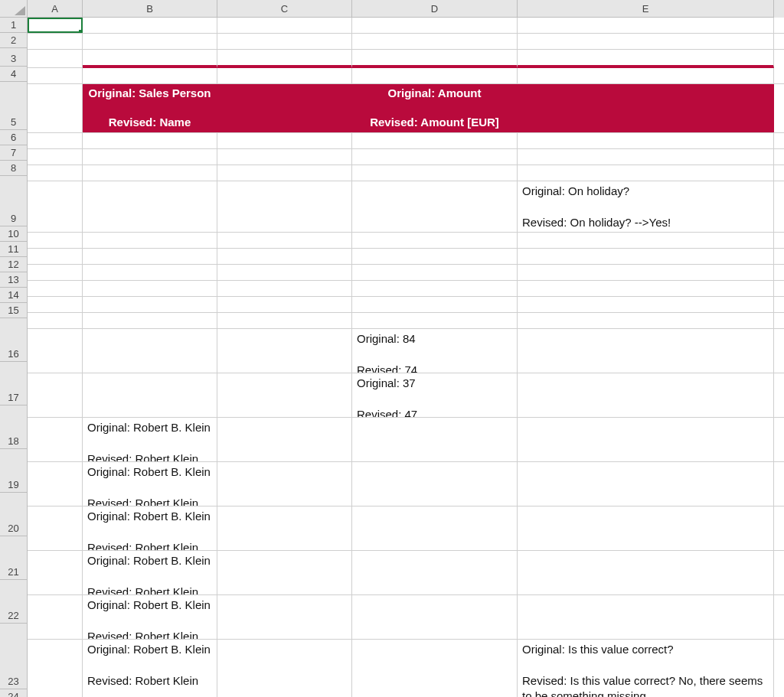 Image resolution: width=784 pixels, height=697 pixels. What do you see at coordinates (646, 25) in the screenshot?
I see `cell-e1` at bounding box center [646, 25].